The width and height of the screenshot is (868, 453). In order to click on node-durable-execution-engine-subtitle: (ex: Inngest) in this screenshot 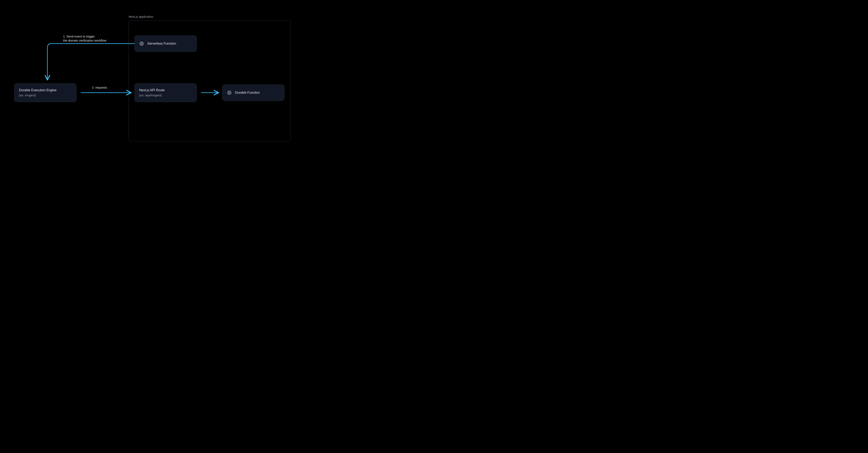, I will do `click(27, 95)`.